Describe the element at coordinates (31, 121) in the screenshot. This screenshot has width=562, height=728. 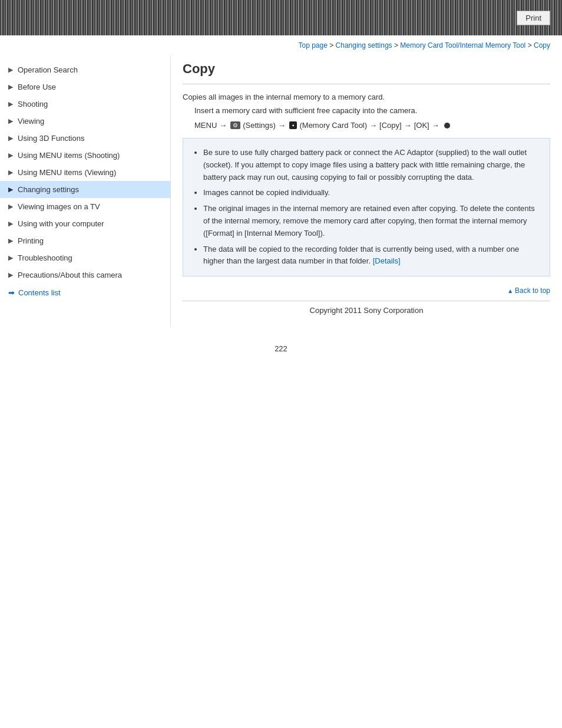
I see `sidebar-item-label: Viewing` at that location.